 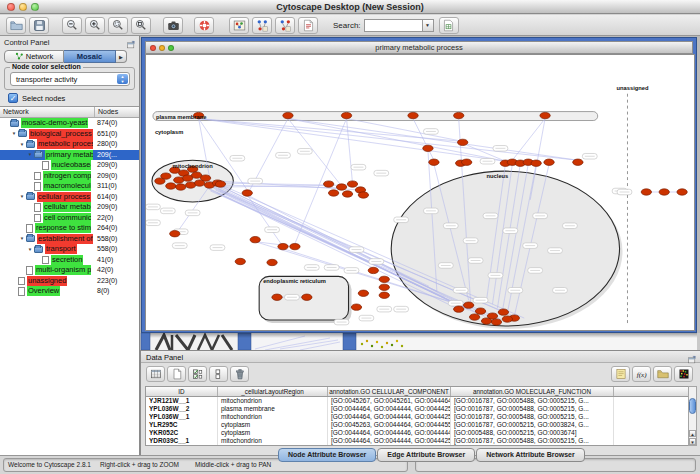 What do you see at coordinates (70, 250) in the screenshot?
I see `tree-row: ▼transport558(0)` at bounding box center [70, 250].